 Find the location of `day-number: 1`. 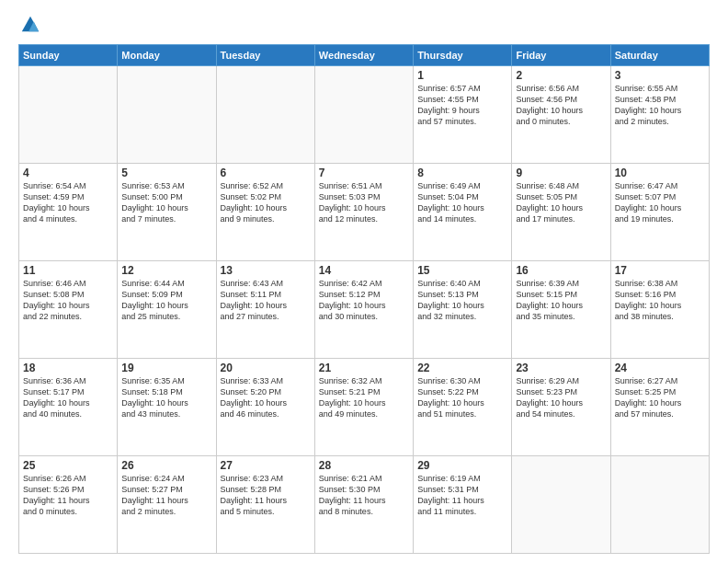

day-number: 1 is located at coordinates (462, 75).